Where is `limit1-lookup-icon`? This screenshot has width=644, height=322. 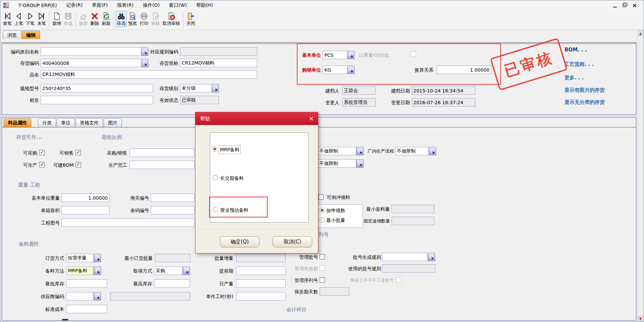
limit1-lookup-icon is located at coordinates (360, 151).